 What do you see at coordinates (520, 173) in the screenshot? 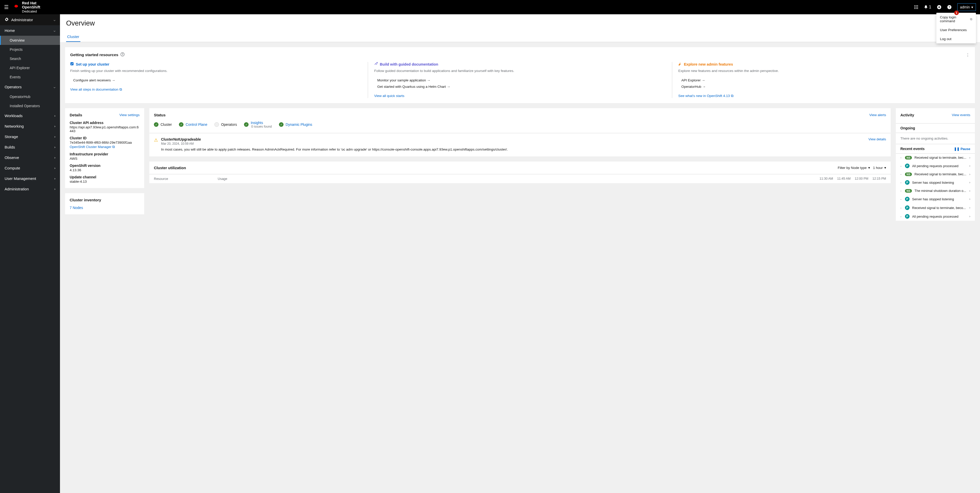
I see `utilization-card: Cluster utilization Filter by Node type …` at bounding box center [520, 173].